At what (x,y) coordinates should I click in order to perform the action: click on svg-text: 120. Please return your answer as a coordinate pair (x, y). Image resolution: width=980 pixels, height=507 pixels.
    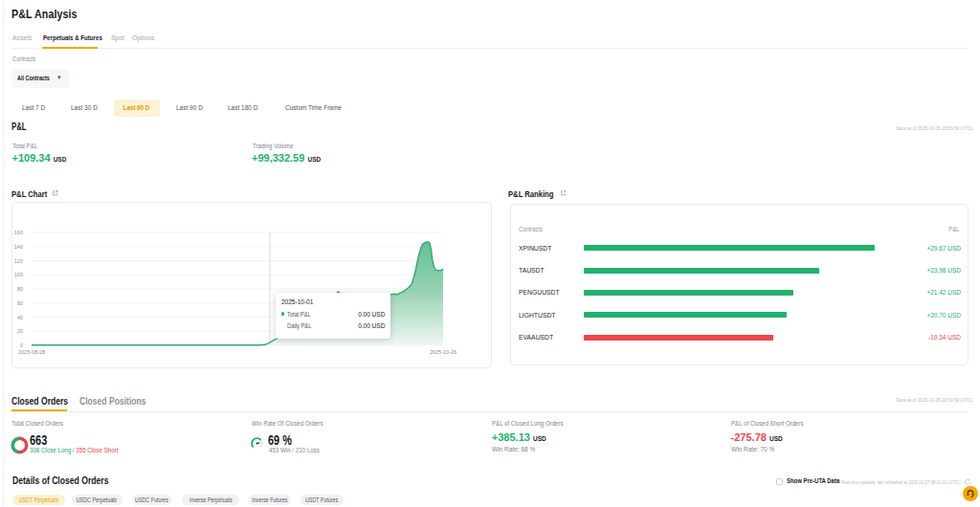
    Looking at the image, I should click on (19, 261).